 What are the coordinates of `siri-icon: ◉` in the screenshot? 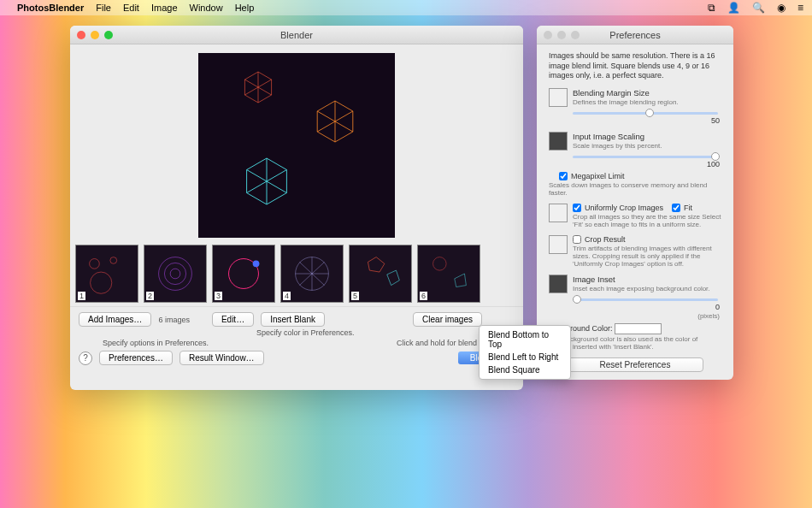 It's located at (781, 8).